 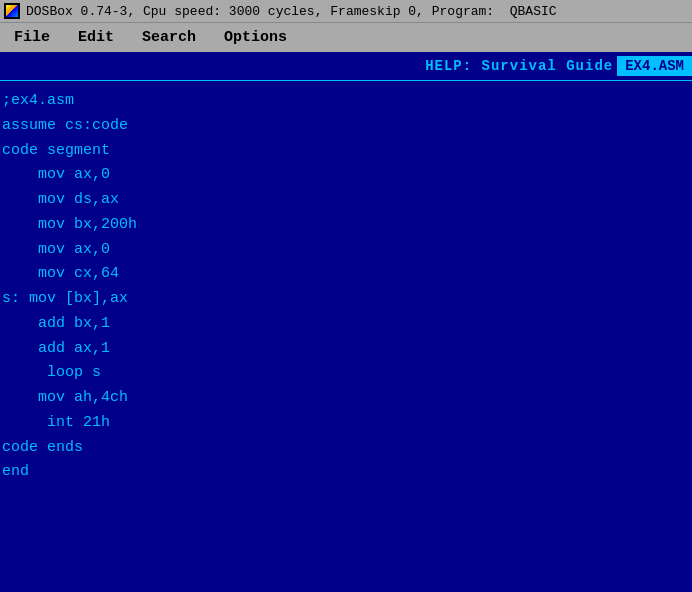 What do you see at coordinates (521, 66) in the screenshot?
I see `help-label: HELP: Survival Guide` at bounding box center [521, 66].